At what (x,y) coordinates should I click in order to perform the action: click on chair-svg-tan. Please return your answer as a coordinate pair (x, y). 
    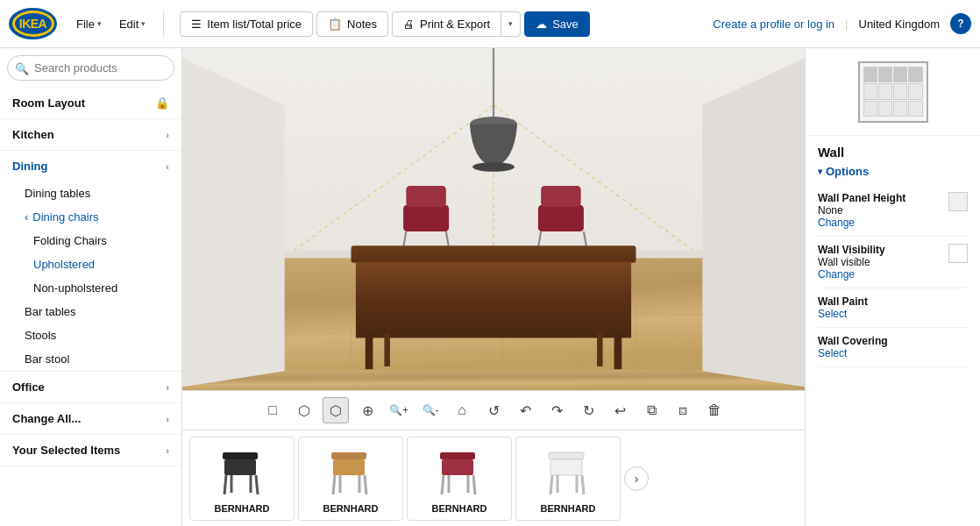
    Looking at the image, I should click on (351, 472).